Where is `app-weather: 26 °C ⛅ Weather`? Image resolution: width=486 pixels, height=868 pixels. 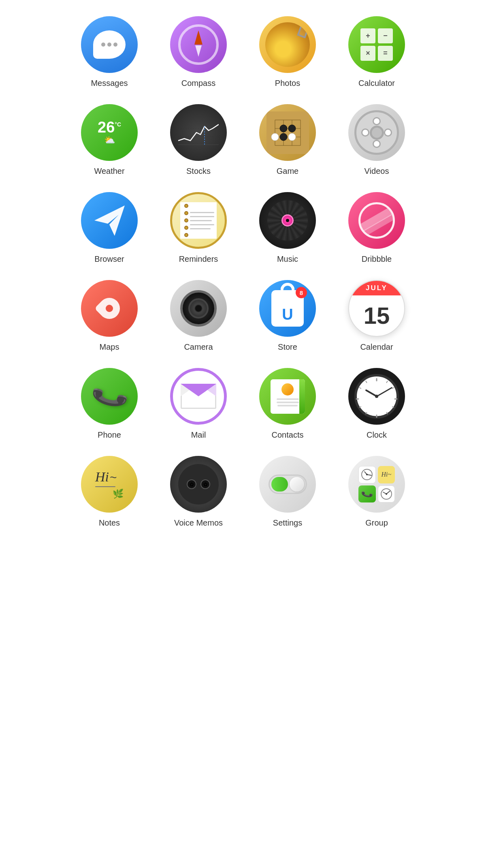 app-weather: 26 °C ⛅ Weather is located at coordinates (109, 140).